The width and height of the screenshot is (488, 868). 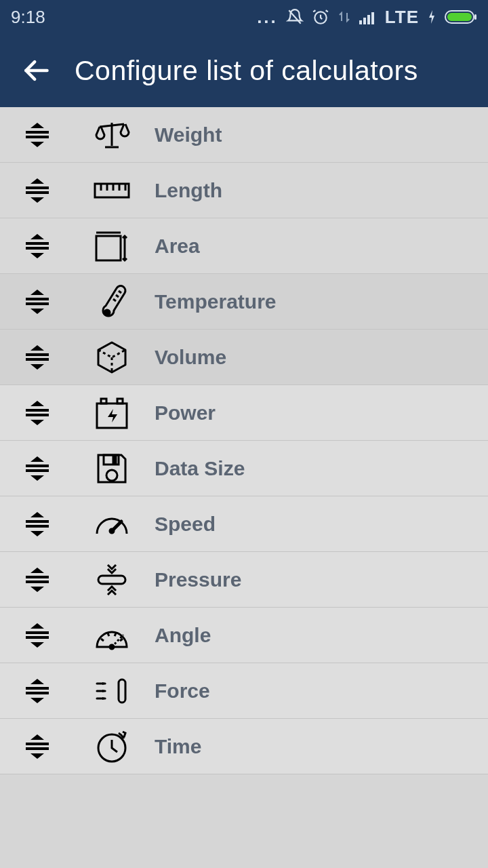 I want to click on more-icon: ..., so click(x=267, y=18).